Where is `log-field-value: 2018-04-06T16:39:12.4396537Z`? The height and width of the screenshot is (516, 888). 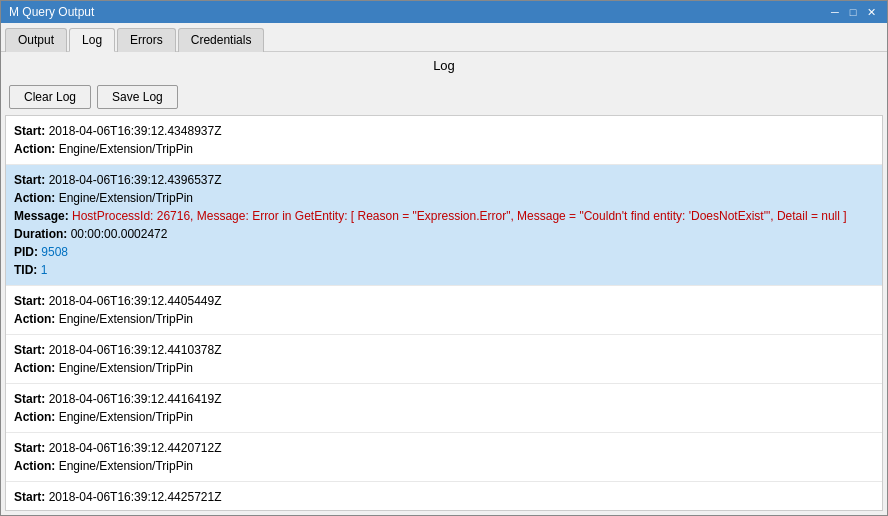
log-field-value: 2018-04-06T16:39:12.4396537Z is located at coordinates (136, 180).